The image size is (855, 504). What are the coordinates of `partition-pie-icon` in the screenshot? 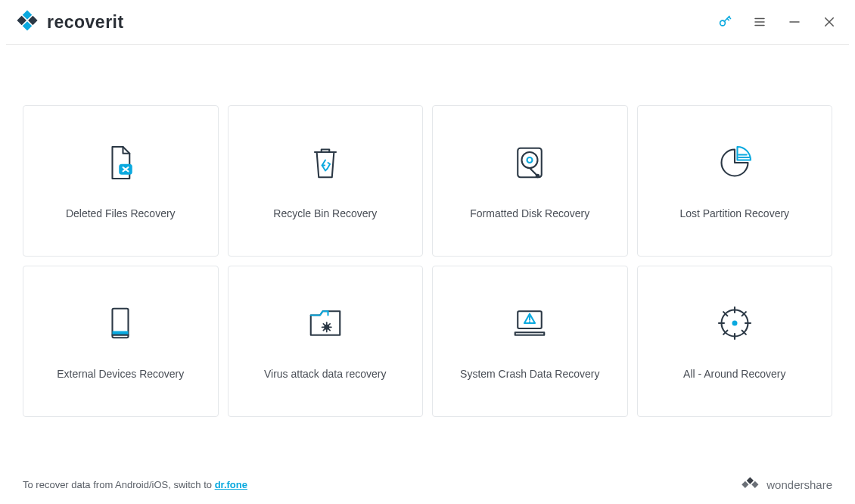 It's located at (735, 163).